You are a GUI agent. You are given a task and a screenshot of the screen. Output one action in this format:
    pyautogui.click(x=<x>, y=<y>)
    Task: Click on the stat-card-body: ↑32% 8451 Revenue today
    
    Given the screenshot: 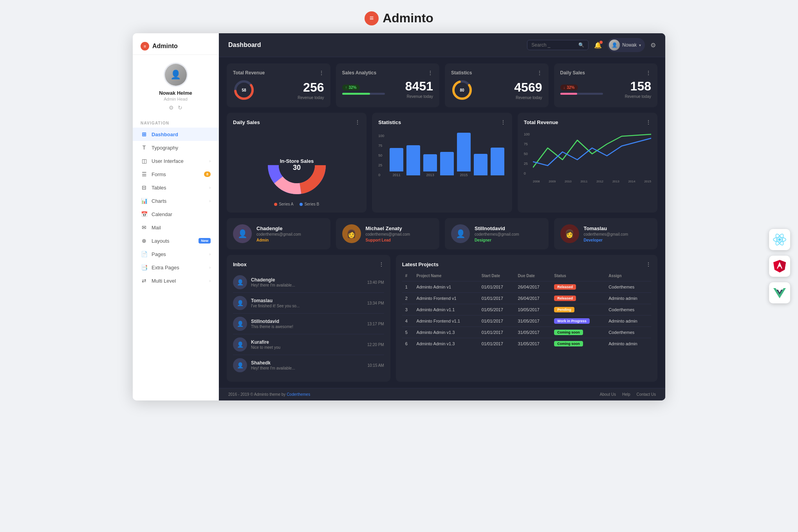 What is the action you would take?
    pyautogui.click(x=388, y=89)
    